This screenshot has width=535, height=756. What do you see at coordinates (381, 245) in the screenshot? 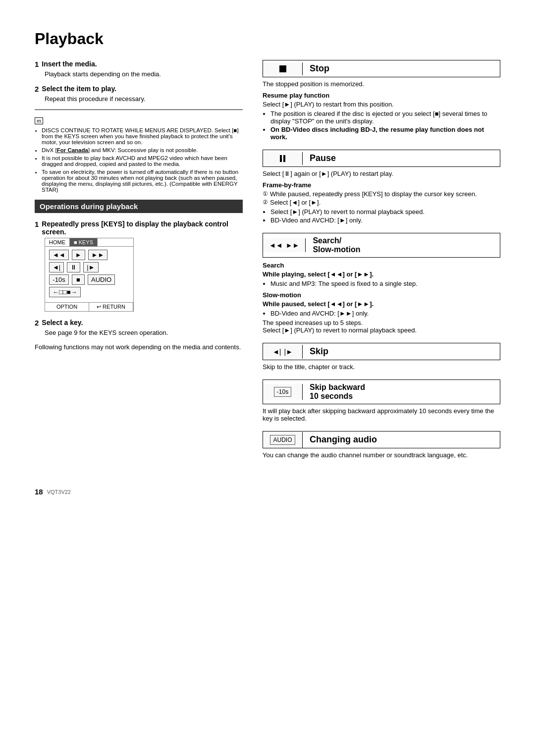
I see `search-header: ◄◄ ►► Search/ Slow-motion` at bounding box center [381, 245].